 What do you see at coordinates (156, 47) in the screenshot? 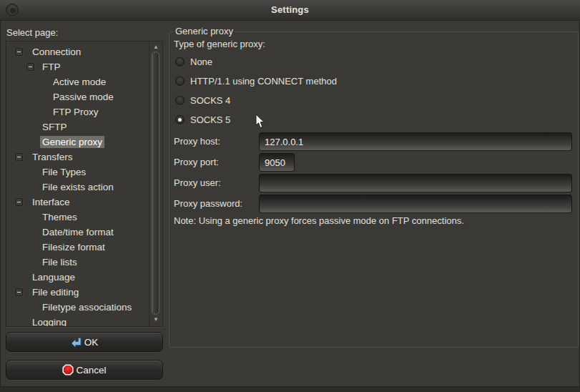
I see `scroll-up-icon: ▲` at bounding box center [156, 47].